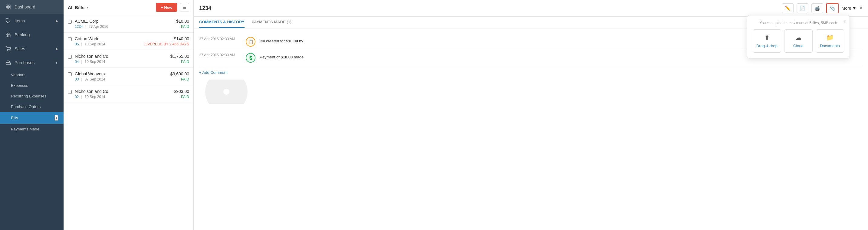  What do you see at coordinates (123, 97) in the screenshot?
I see `bill-meta-4: 02 | 10 Sep 2014` at bounding box center [123, 97].